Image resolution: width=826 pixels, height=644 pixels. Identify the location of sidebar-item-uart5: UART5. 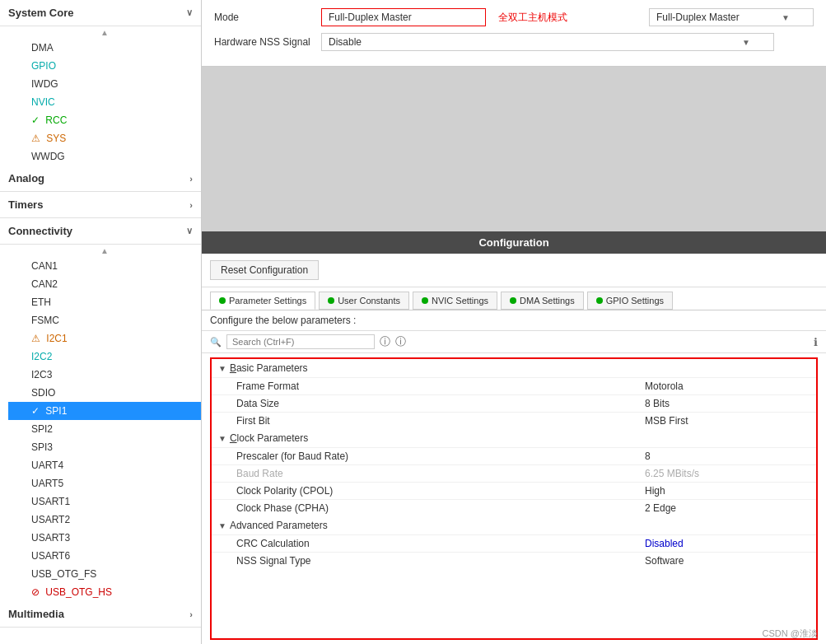
(105, 483).